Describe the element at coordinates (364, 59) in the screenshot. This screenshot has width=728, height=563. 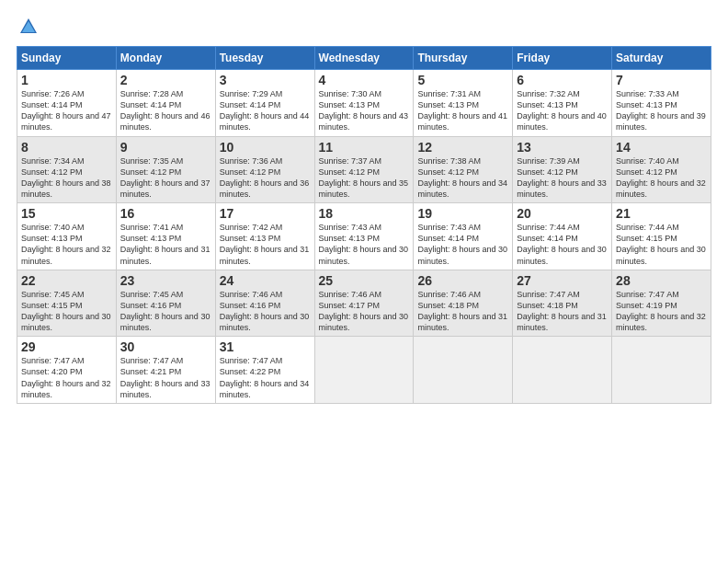
I see `weekday-header-row: SundayMondayTuesdayWednesdayThursdayFrid…` at that location.